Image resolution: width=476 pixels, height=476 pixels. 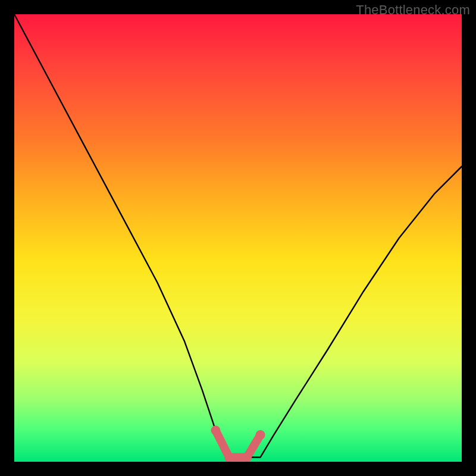 What do you see at coordinates (413, 10) in the screenshot?
I see `attribution-text: TheBottleneck.com` at bounding box center [413, 10].